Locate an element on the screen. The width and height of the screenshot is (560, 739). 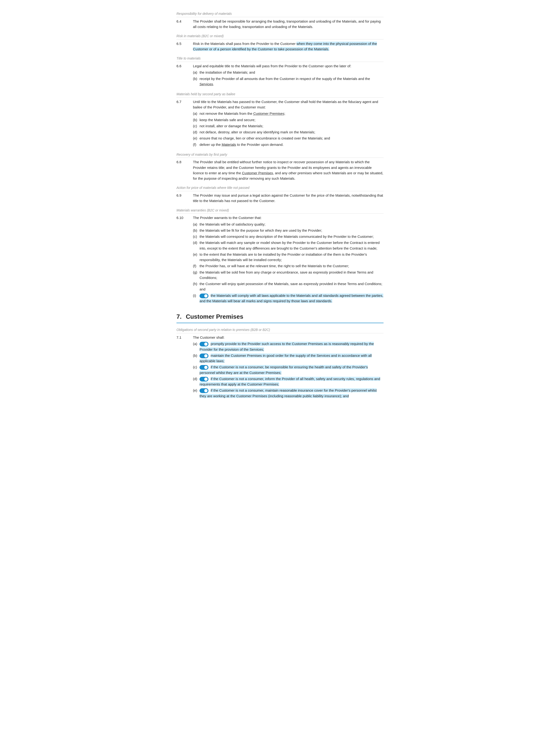
sub-text: the Provider has, or will have at the re… is located at coordinates (291, 266).